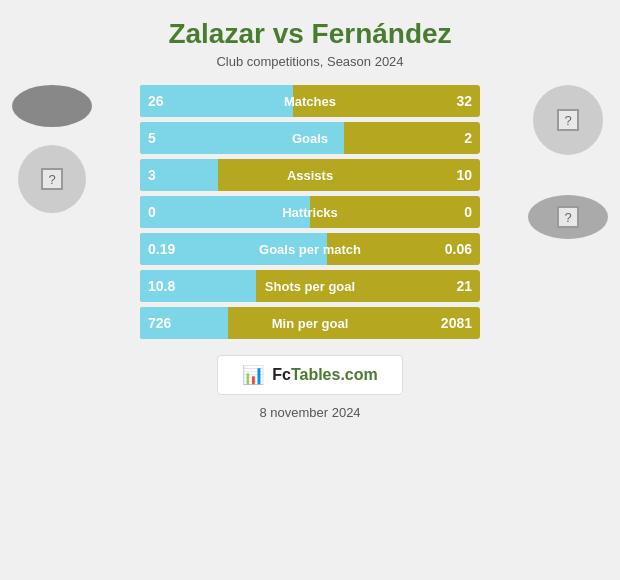 The width and height of the screenshot is (620, 580). What do you see at coordinates (310, 34) in the screenshot?
I see `page-title: Zalazar vs Fernández` at bounding box center [310, 34].